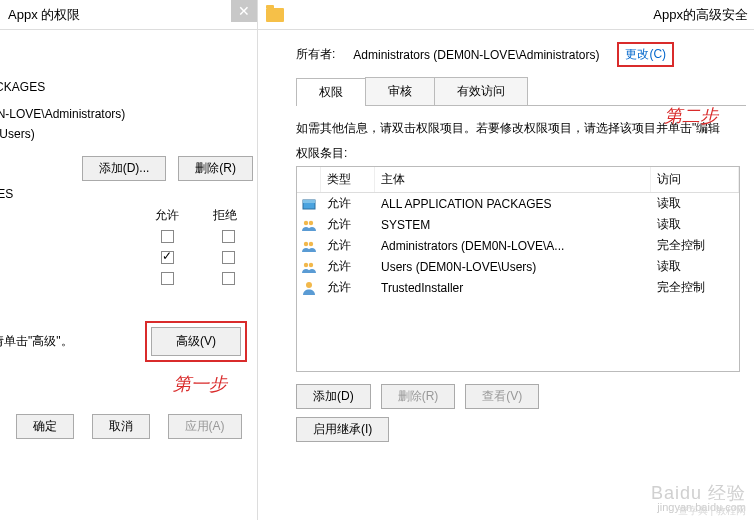 The width and height of the screenshot is (754, 520). Describe the element at coordinates (44, 15) in the screenshot. I see `dialog-title: Appx 的权限` at that location.